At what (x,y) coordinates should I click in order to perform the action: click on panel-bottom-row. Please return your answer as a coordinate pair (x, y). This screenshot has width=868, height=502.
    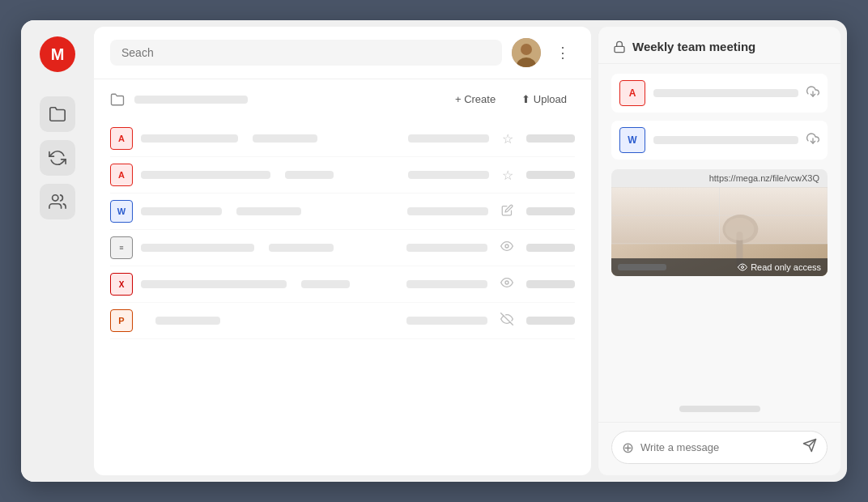
    Looking at the image, I should click on (719, 409).